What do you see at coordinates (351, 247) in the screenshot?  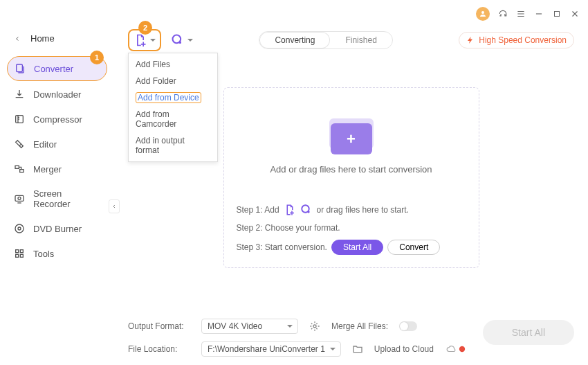 I see `step-3: Step 3: Start conversion. Start All Conv…` at bounding box center [351, 247].